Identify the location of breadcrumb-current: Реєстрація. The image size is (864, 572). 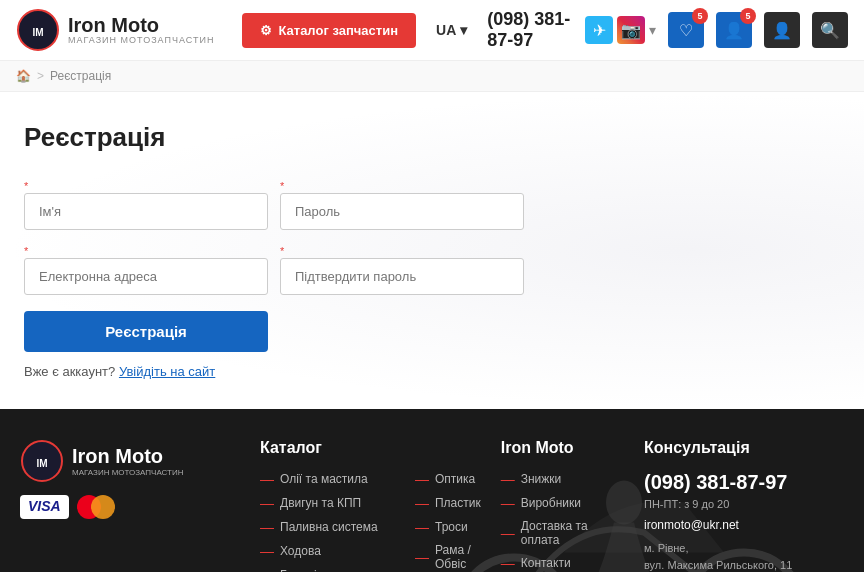
(80, 76).